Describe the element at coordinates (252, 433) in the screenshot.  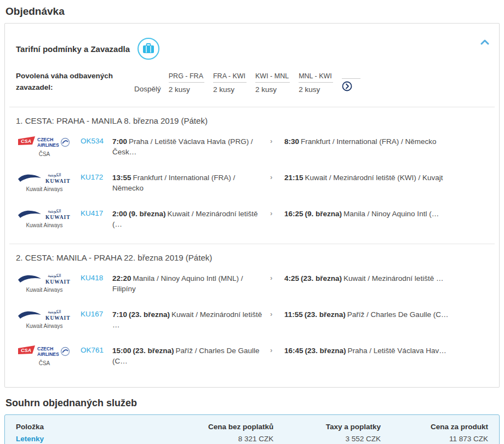
I see `summary-table: Položka Cena bez poplatků Taxy a poplatk…` at that location.